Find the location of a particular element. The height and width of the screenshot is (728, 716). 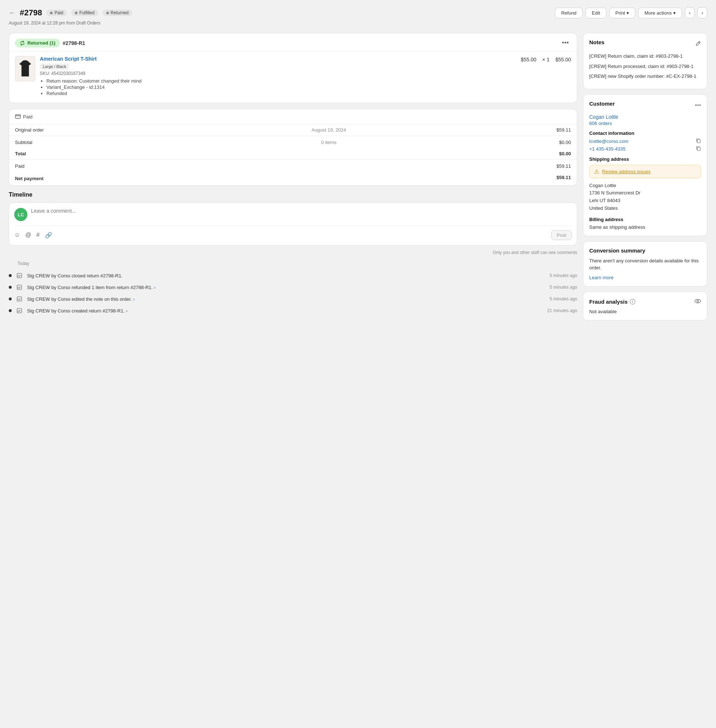

address-line-3: United States is located at coordinates (604, 208).